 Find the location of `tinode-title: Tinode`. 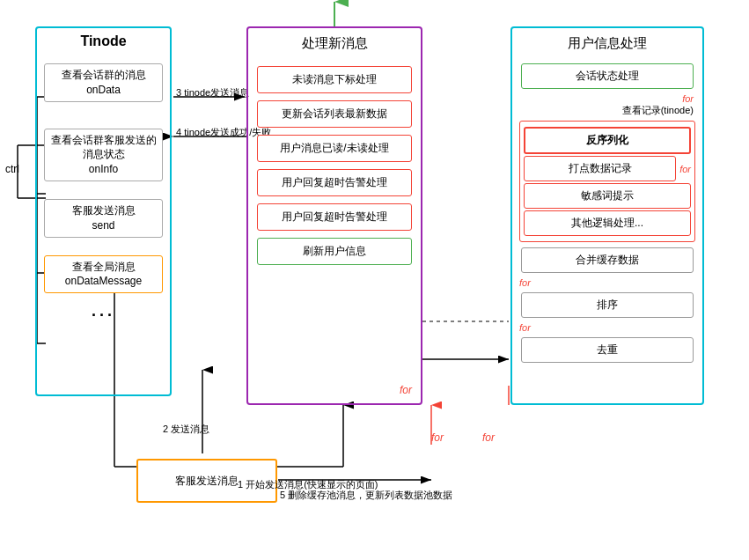

tinode-title: Tinode is located at coordinates (104, 41).